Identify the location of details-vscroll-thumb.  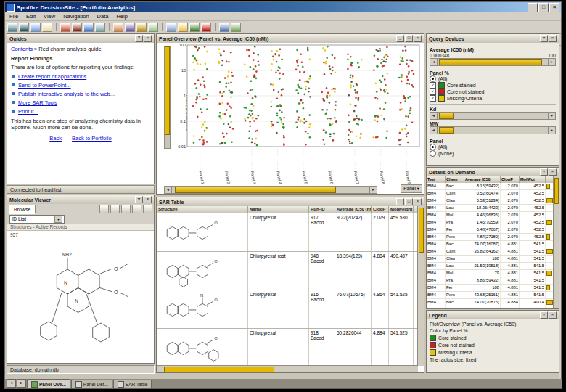
(557, 191).